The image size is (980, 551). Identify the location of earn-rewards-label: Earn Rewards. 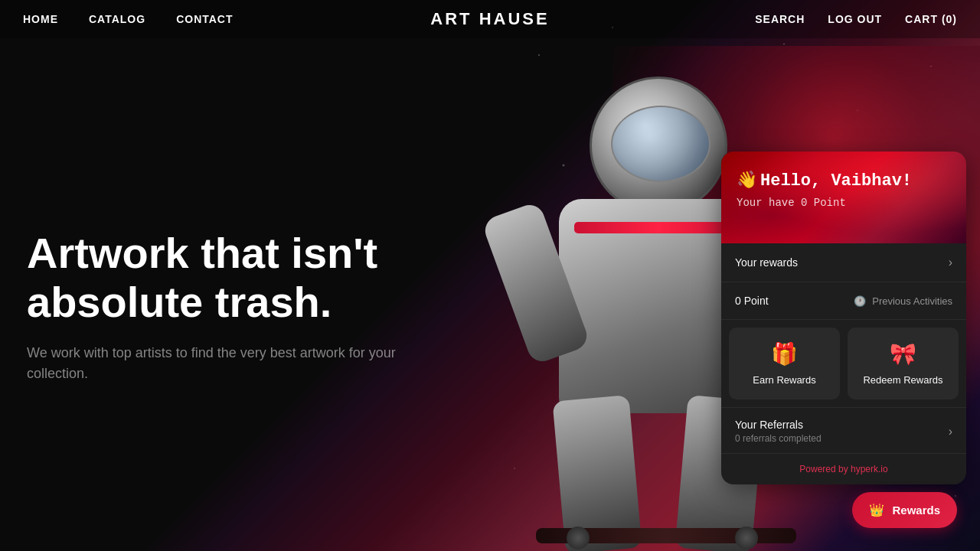
(784, 380).